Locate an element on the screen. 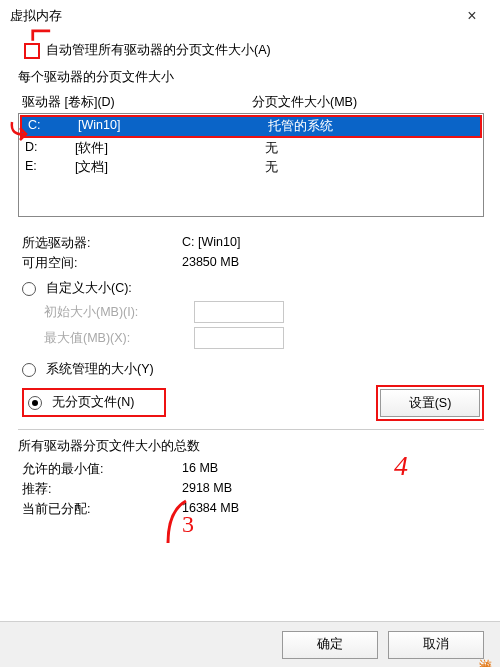 Image resolution: width=500 pixels, height=667 pixels. close-button: × is located at coordinates (472, 16).